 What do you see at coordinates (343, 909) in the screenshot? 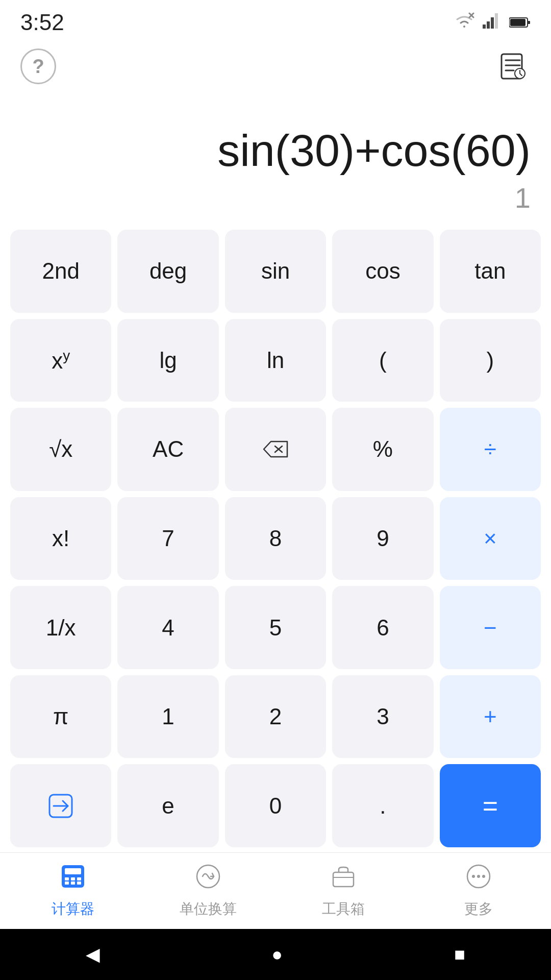
I see `nav-label-2: 工具箱` at bounding box center [343, 909].